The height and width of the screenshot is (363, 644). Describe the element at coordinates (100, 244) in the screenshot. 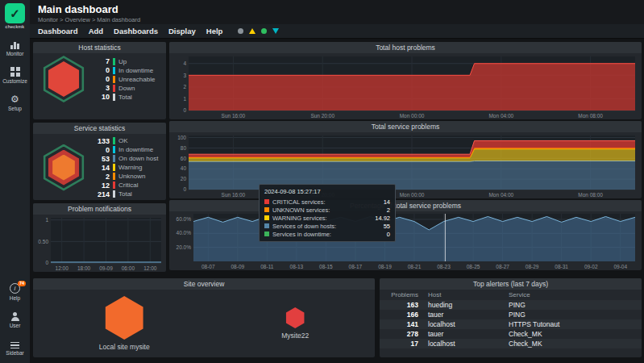

I see `notifications-chart: 00.50112:0018:0009-0906:0012:00` at that location.